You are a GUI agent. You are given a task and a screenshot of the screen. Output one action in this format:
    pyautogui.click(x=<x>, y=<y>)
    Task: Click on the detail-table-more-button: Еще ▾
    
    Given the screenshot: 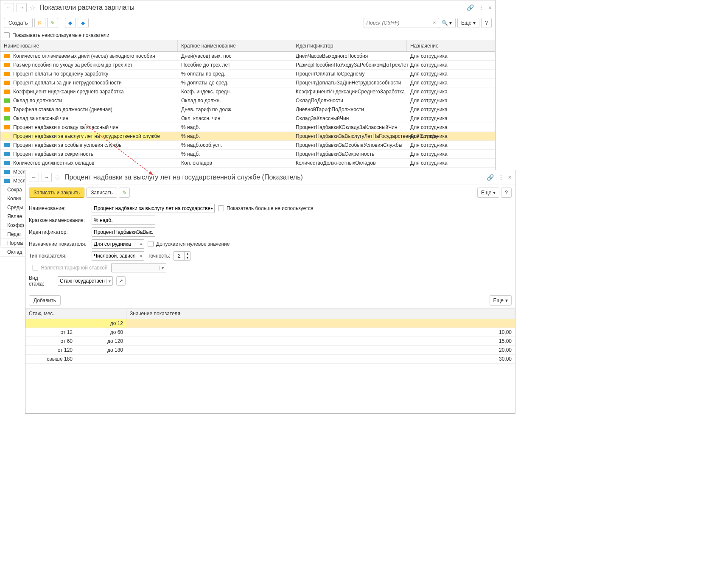 What is the action you would take?
    pyautogui.click(x=501, y=300)
    